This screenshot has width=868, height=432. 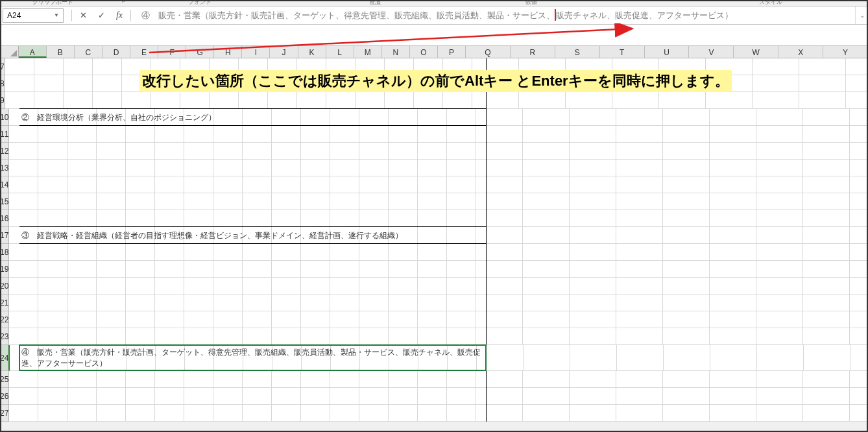 What do you see at coordinates (846, 52) in the screenshot?
I see `col-header-Y: Y` at bounding box center [846, 52].